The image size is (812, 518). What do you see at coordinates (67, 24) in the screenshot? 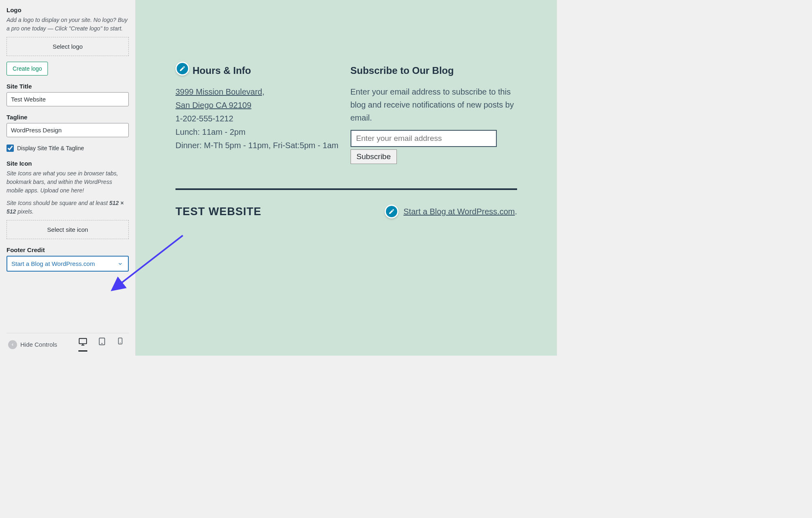
I see `logo-section-desc: Add a logo to display on your site. No l…` at bounding box center [67, 24].